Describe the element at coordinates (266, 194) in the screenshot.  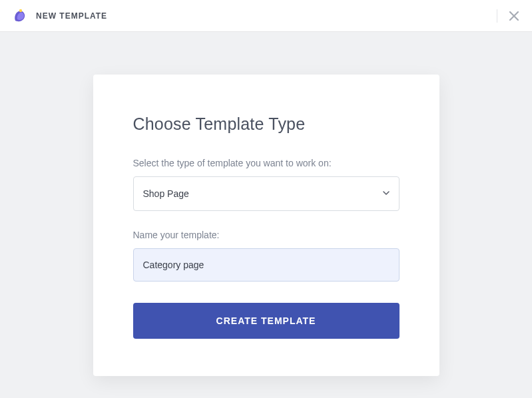
I see `template-type-select` at that location.